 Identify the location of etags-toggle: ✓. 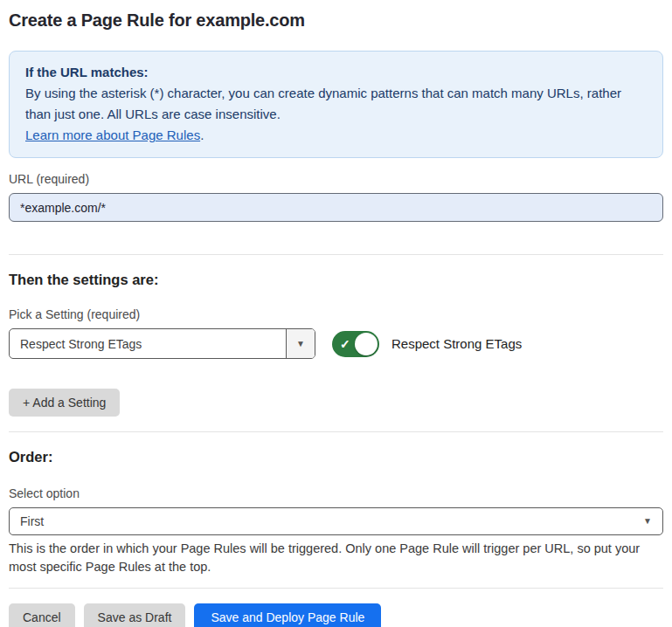
(356, 344).